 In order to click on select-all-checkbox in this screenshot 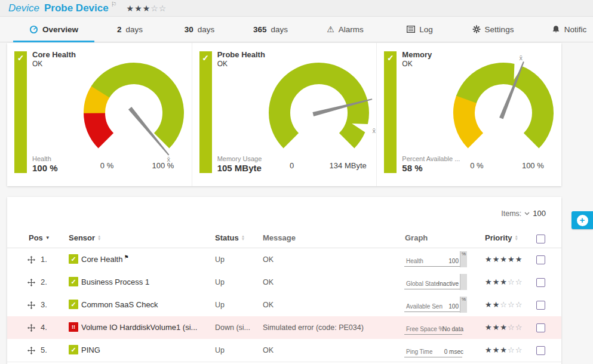, I will do `click(541, 239)`.